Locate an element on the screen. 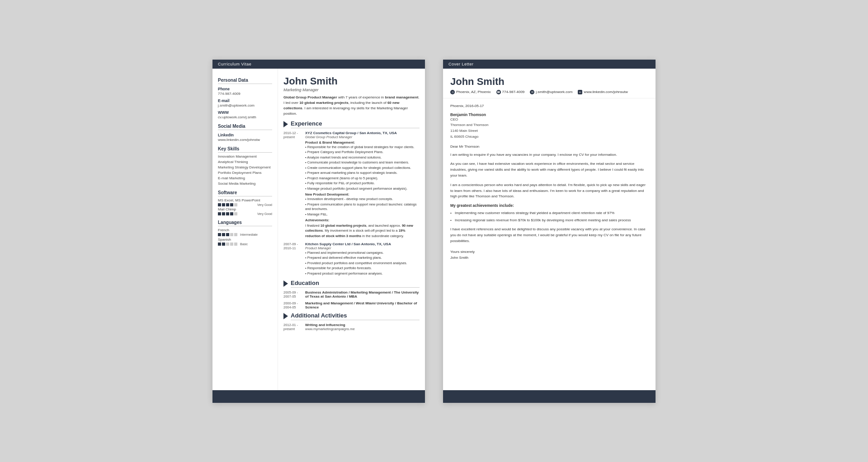 Image resolution: width=868 pixels, height=462 pixels. skill-5: E-mail Marketing is located at coordinates (245, 178).